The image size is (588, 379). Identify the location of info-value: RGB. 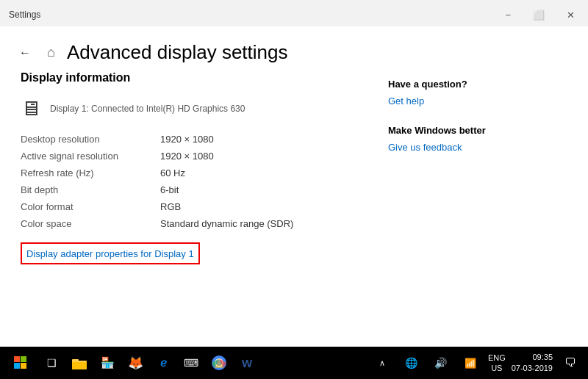
(267, 207).